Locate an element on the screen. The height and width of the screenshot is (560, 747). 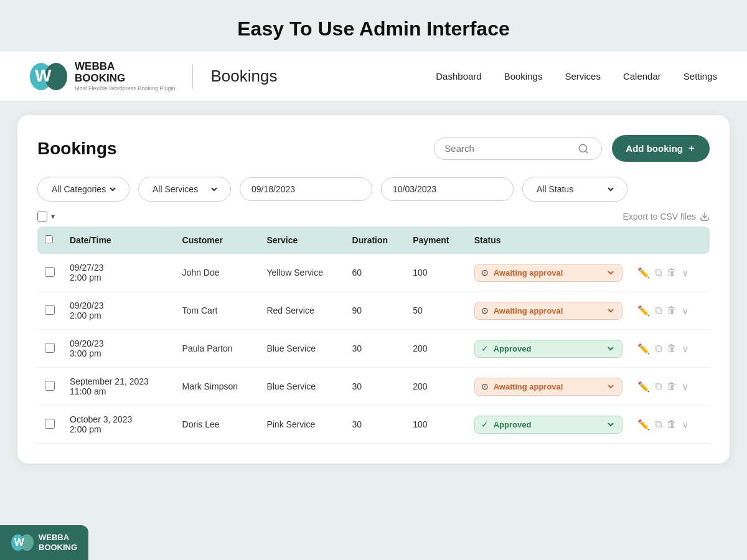
categories-filter: All Categories Category 1 Category 2 is located at coordinates (83, 189).